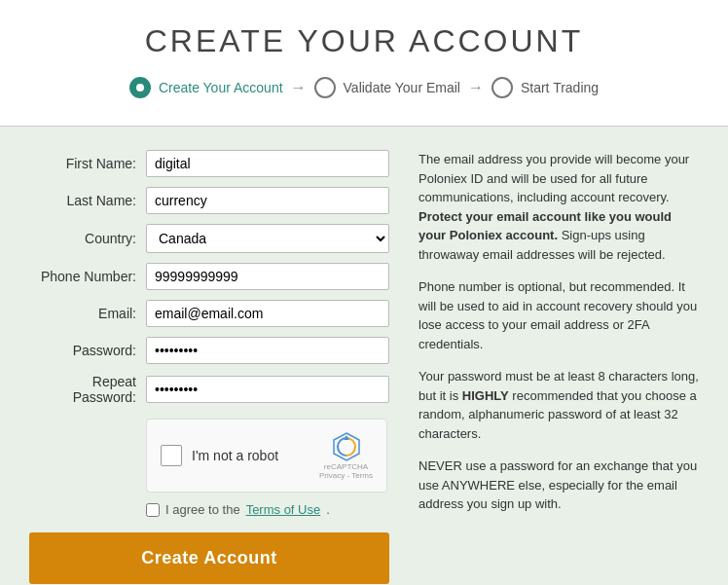 This screenshot has width=728, height=585. I want to click on arrow-1: →, so click(299, 88).